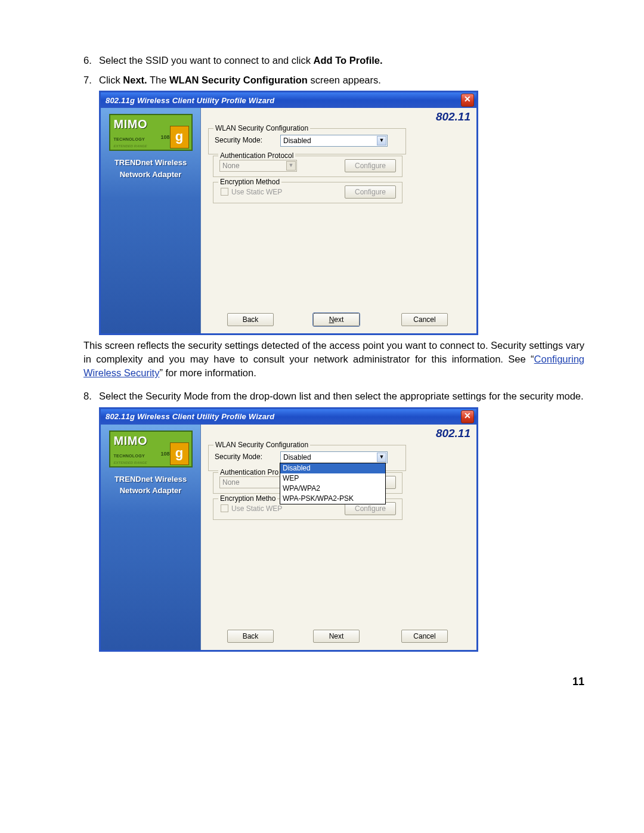 The height and width of the screenshot is (833, 644). Describe the element at coordinates (91, 61) in the screenshot. I see `step-number: 6.` at that location.